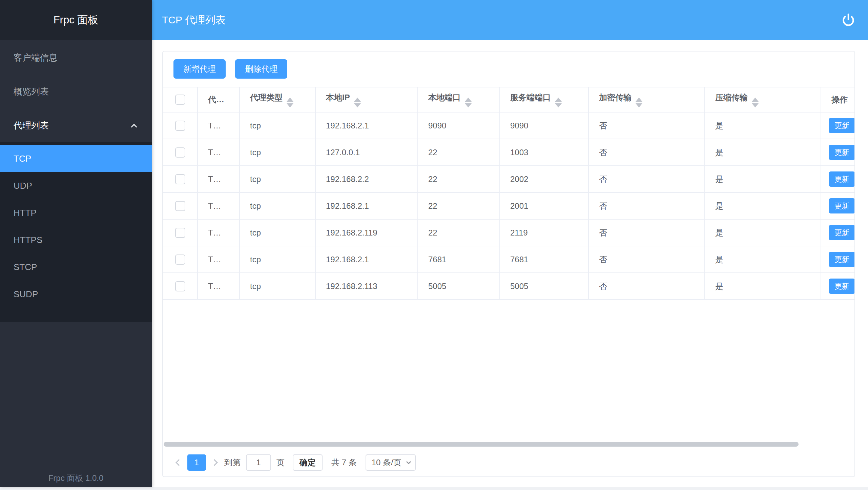  I want to click on table-row: T…tcp127.0.0.1221003否是更新, so click(509, 152).